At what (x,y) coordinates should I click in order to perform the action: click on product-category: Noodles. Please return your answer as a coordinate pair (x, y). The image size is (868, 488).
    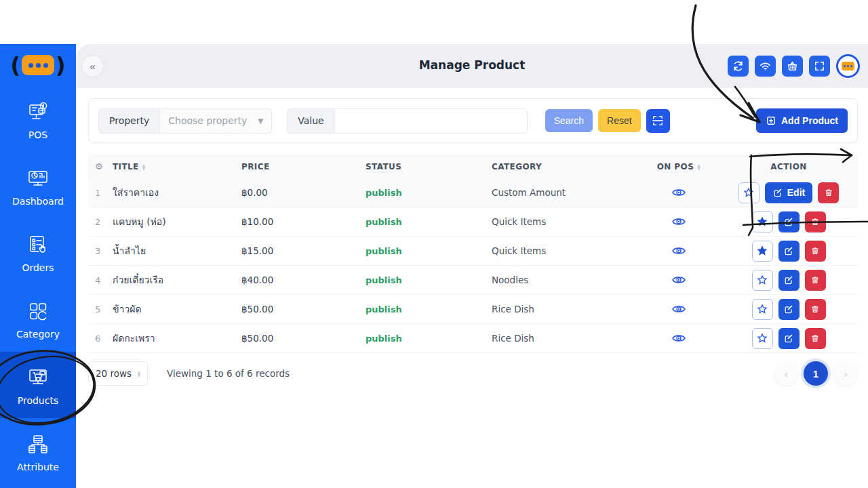
    Looking at the image, I should click on (565, 280).